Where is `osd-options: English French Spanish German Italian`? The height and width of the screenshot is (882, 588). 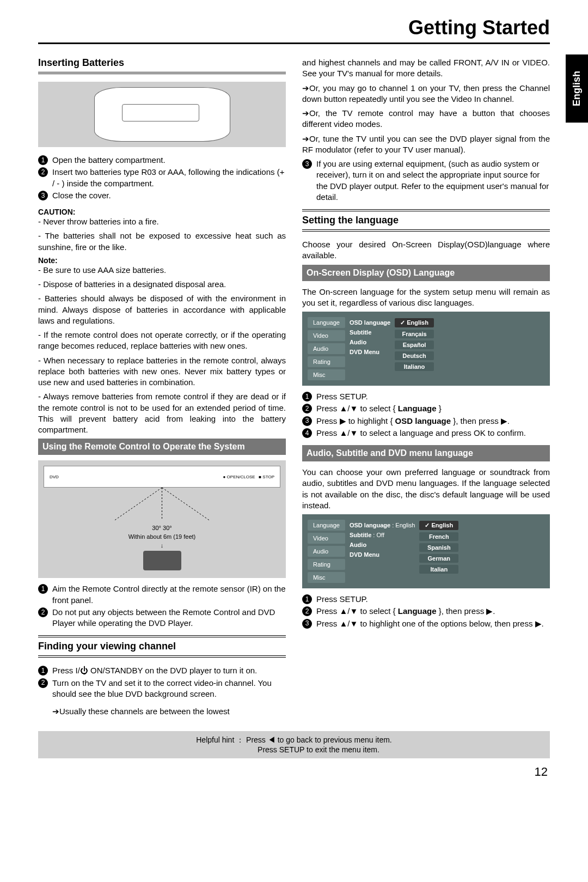
osd-options: English French Spanish German Italian is located at coordinates (439, 551).